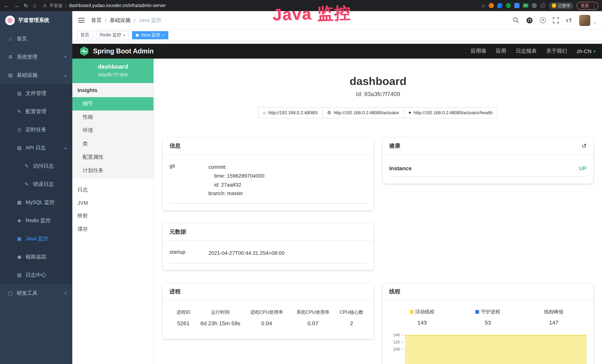 Image resolution: width=602 pixels, height=364 pixels. I want to click on health-instance-row: Instance UP, so click(488, 168).